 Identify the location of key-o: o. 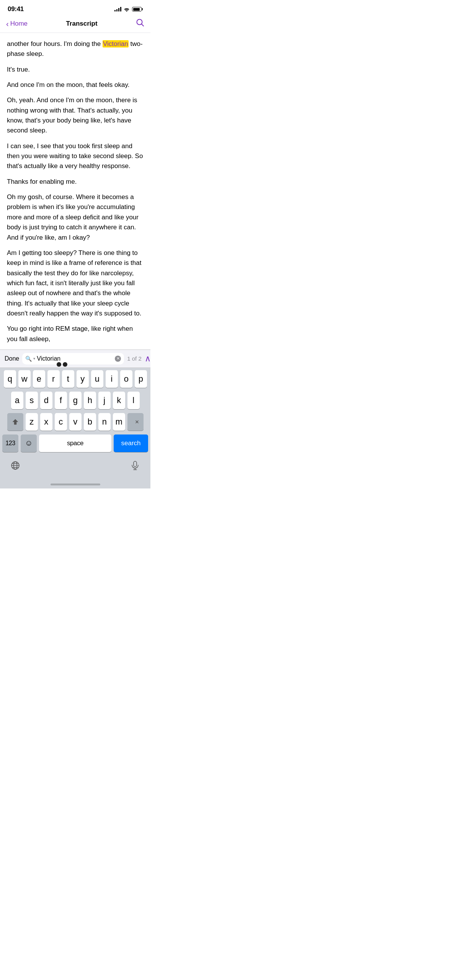
(126, 379).